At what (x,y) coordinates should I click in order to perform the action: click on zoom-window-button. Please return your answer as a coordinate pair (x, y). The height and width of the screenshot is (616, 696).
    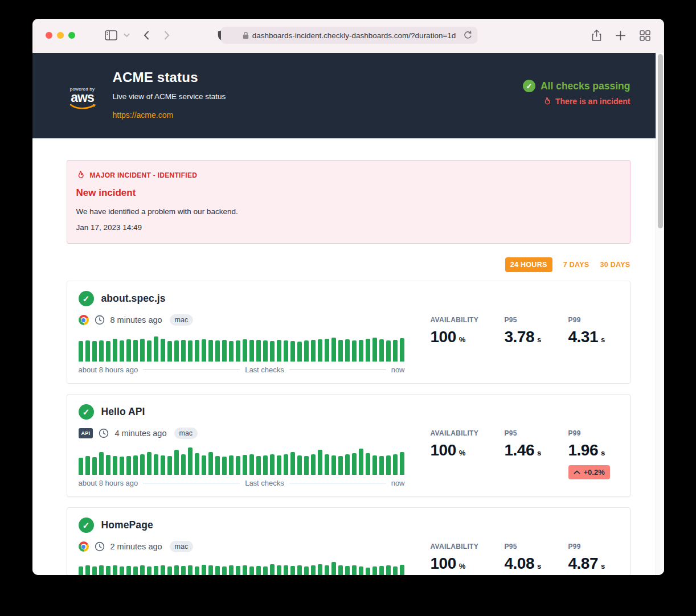
    Looking at the image, I should click on (72, 35).